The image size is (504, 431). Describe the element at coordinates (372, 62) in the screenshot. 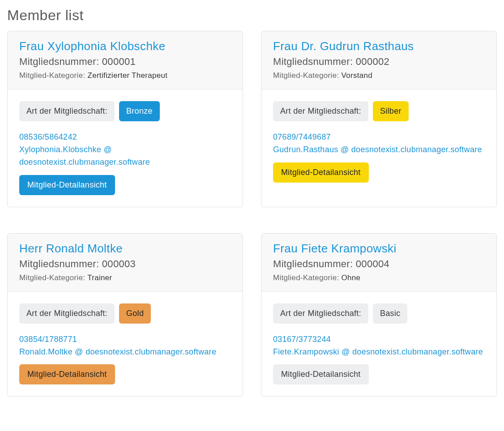

I see `member-number-value: 000002` at that location.